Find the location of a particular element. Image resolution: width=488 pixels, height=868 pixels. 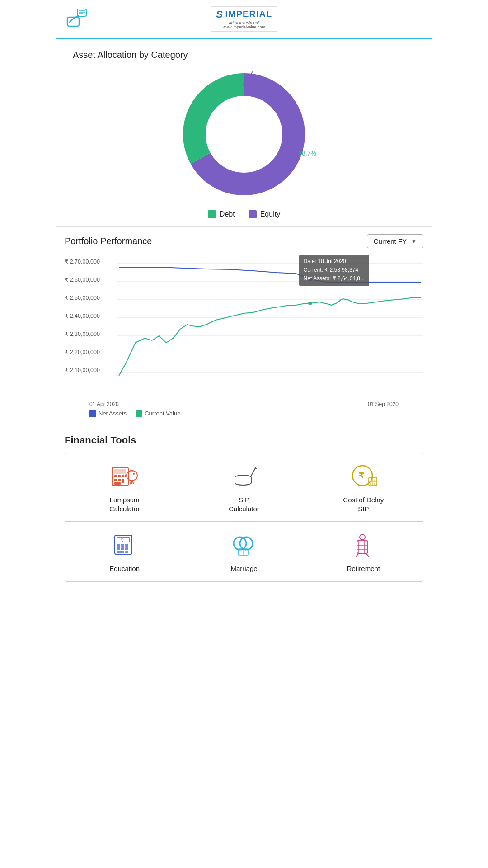

financial-tools-title: Financial Tools is located at coordinates (244, 440).